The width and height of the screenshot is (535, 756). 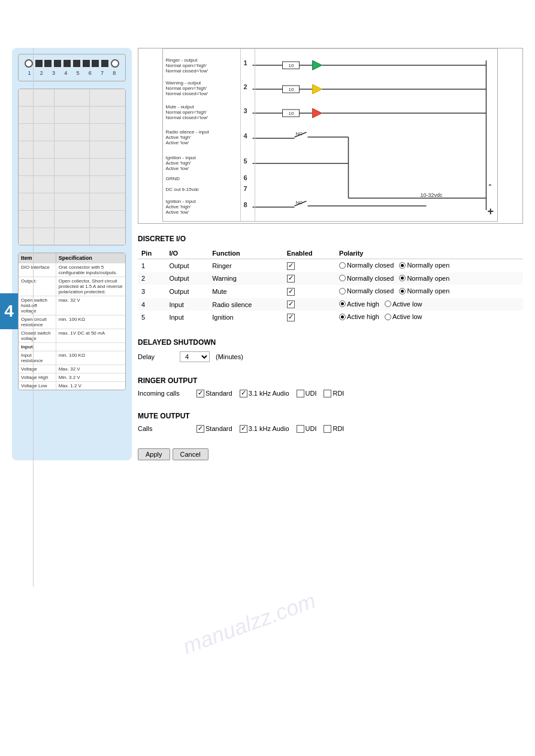 I want to click on connector-pins, so click(x=72, y=63).